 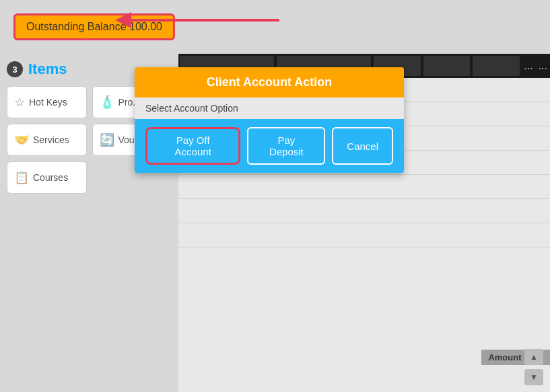 I want to click on arrow-head, so click(x=123, y=20).